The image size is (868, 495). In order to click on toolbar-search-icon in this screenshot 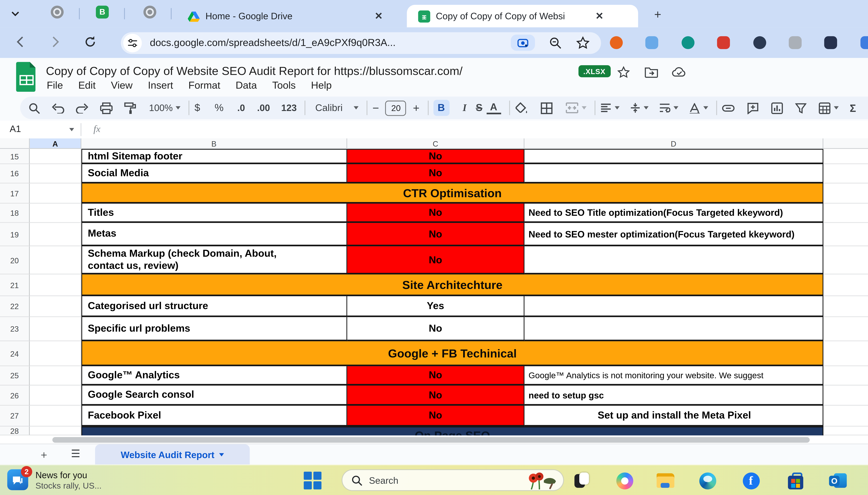, I will do `click(34, 108)`.